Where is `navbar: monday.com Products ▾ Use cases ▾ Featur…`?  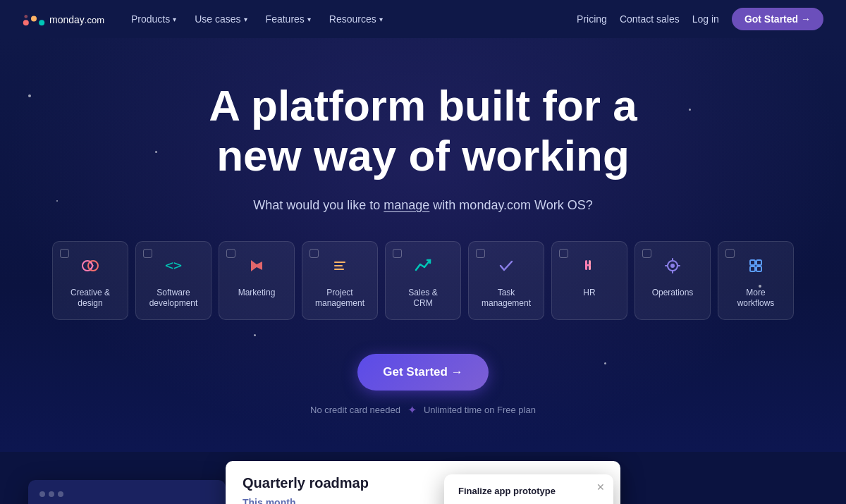
navbar: monday.com Products ▾ Use cases ▾ Featur… is located at coordinates (423, 19).